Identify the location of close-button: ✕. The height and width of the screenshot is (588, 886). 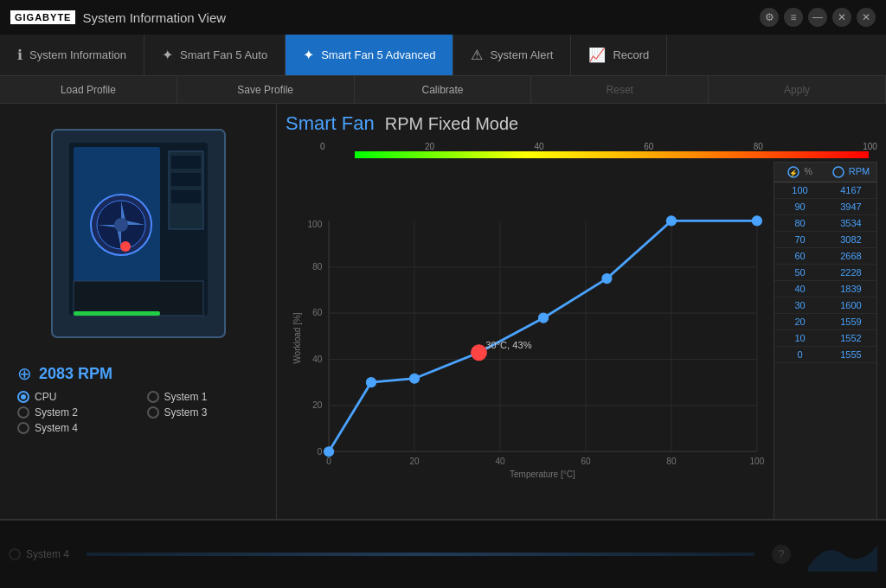
(866, 17).